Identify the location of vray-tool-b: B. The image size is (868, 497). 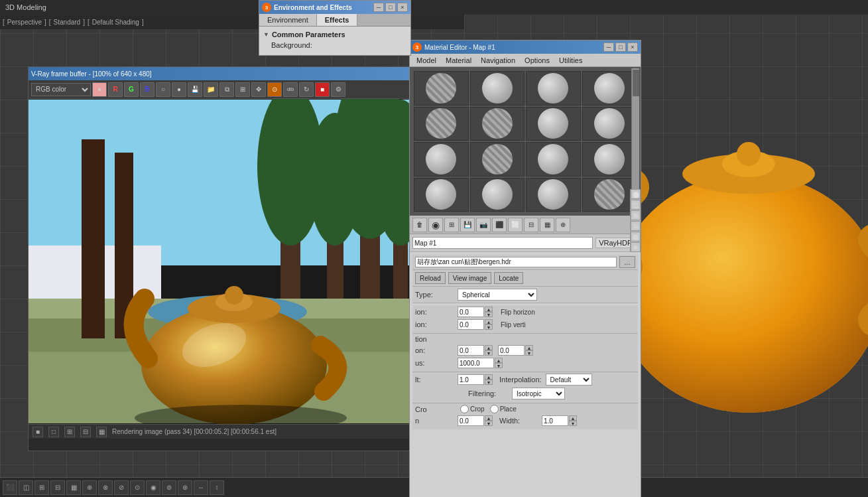
(147, 90).